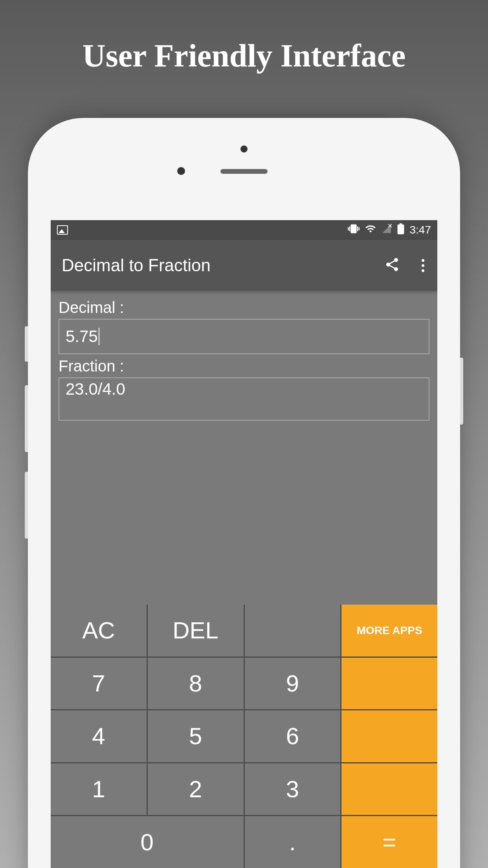  What do you see at coordinates (62, 230) in the screenshot?
I see `picture-icon` at bounding box center [62, 230].